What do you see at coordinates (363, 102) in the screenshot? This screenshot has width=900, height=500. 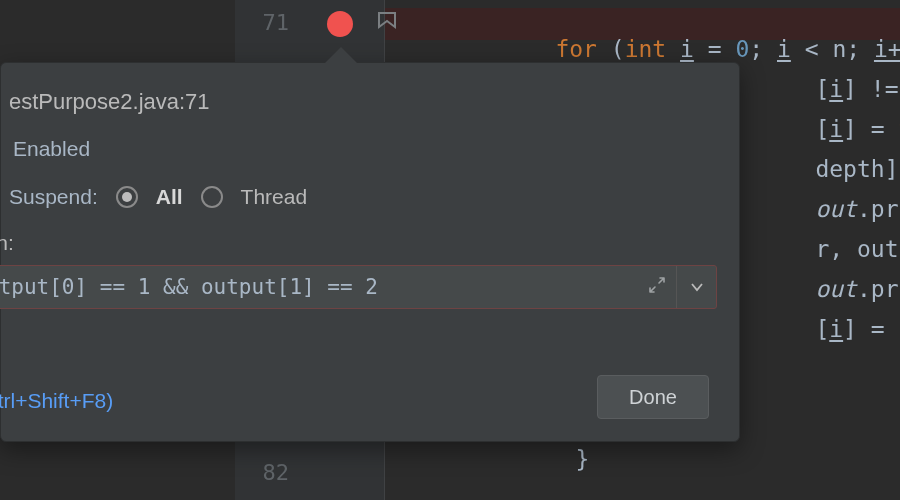 I see `popup-title: estPurpose2.java:71` at bounding box center [363, 102].